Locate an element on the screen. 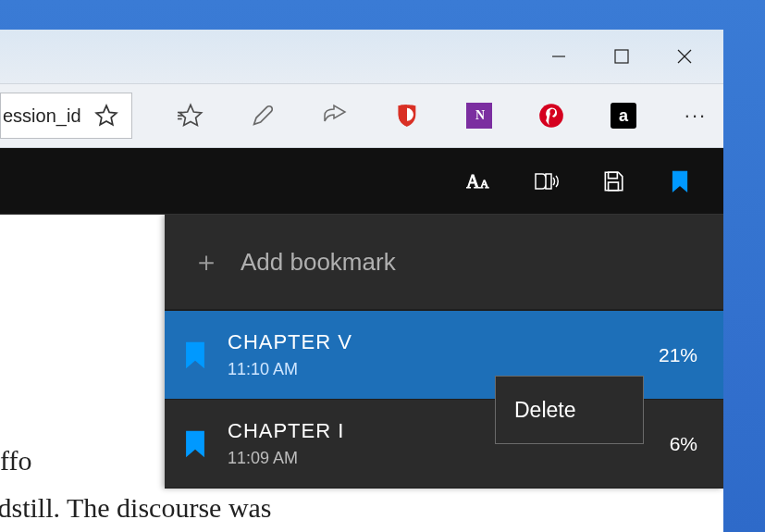 Image resolution: width=765 pixels, height=532 pixels. ublock-extension is located at coordinates (407, 116).